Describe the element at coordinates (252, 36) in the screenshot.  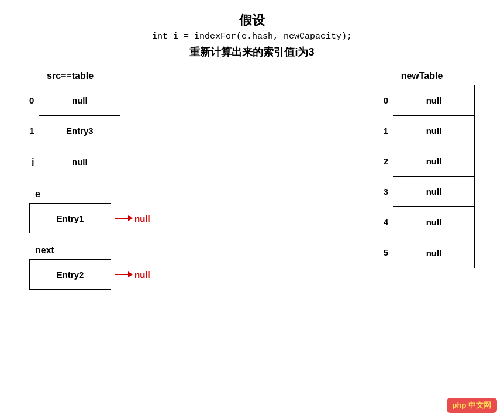
I see `header-code: int i = indexFor(e.hash, newCapacity);` at that location.